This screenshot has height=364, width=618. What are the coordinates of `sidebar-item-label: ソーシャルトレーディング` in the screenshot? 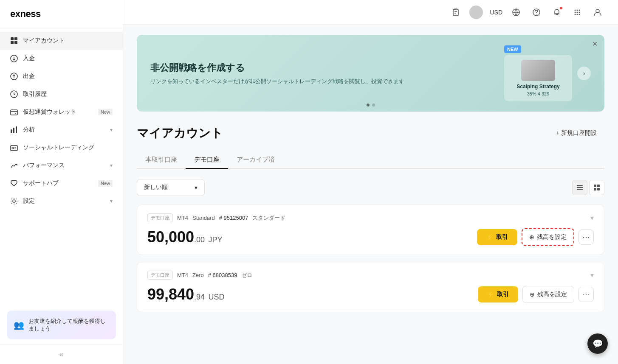 It's located at (68, 148).